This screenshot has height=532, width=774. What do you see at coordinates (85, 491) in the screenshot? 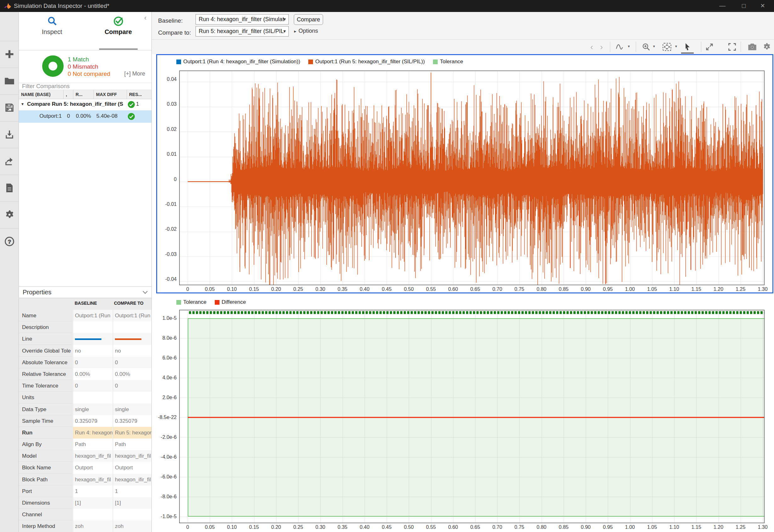
I see `property-row-port: Port11` at bounding box center [85, 491].